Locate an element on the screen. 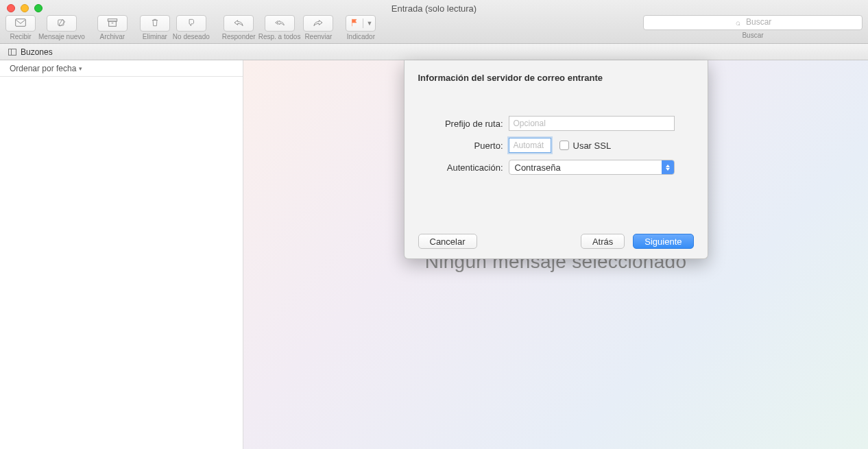 This screenshot has width=868, height=449. envelope-icon is located at coordinates (21, 23).